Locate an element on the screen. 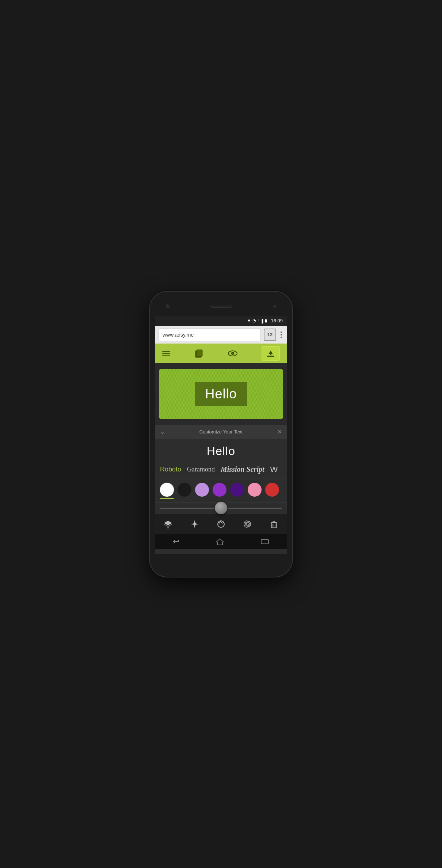 The image size is (442, 868). url-text: www.adsy.me is located at coordinates (178, 335).